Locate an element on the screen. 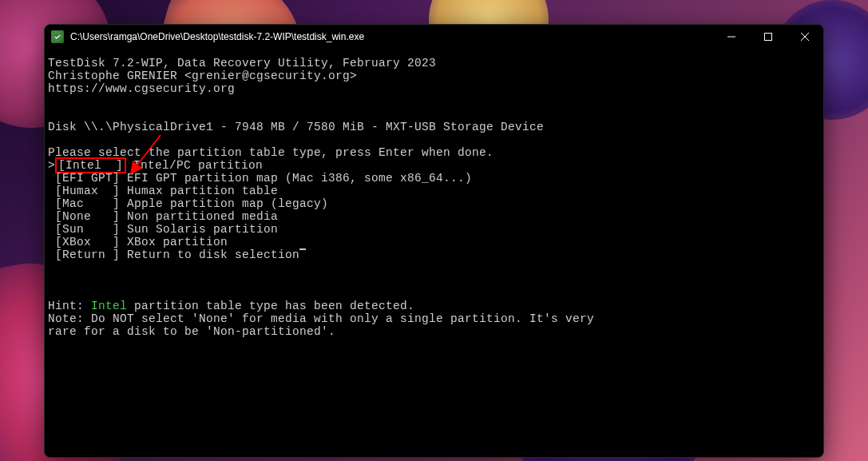  menu-description: Non partitioned media is located at coordinates (203, 217).